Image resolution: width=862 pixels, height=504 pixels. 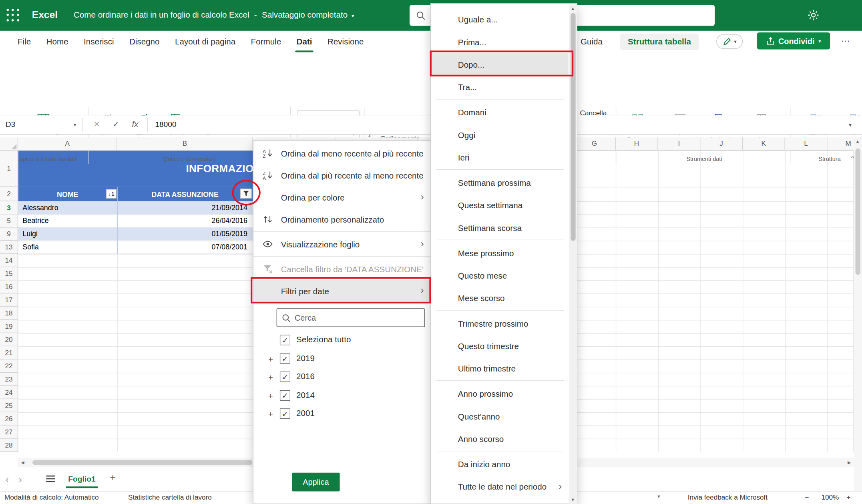 What do you see at coordinates (96, 124) in the screenshot?
I see `cancel-entry-icon: ✕` at bounding box center [96, 124].